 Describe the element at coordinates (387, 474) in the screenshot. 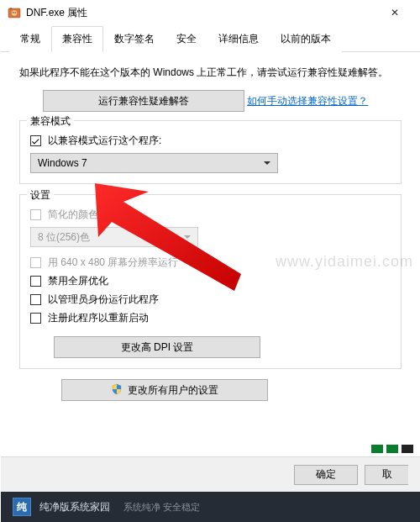

I see `button-label: 取` at that location.